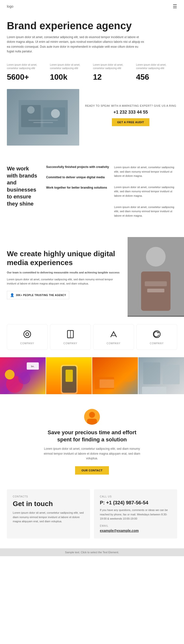 This screenshot has width=184, height=644. Describe the element at coordinates (136, 526) in the screenshot. I see `email-label: EMAIL` at that location.